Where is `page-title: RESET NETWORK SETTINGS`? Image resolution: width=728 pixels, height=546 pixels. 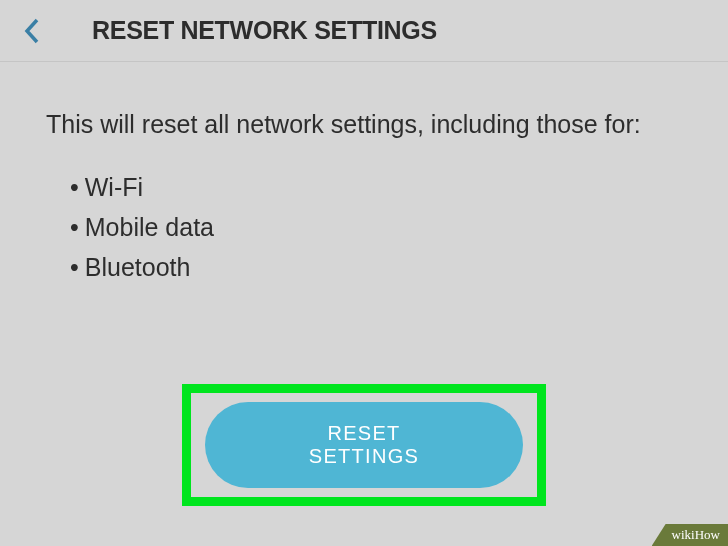 page-title: RESET NETWORK SETTINGS is located at coordinates (264, 30).